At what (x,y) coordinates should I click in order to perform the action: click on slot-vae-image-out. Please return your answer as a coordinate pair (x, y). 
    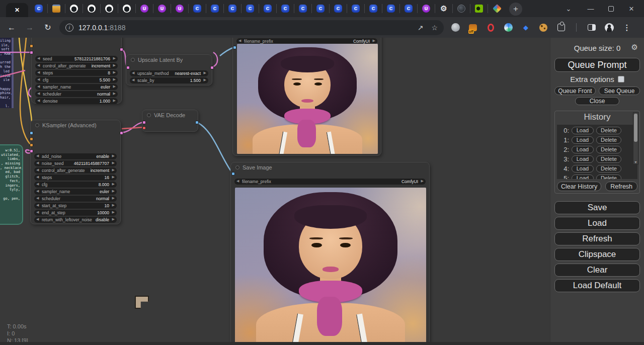
    Looking at the image, I should click on (197, 123).